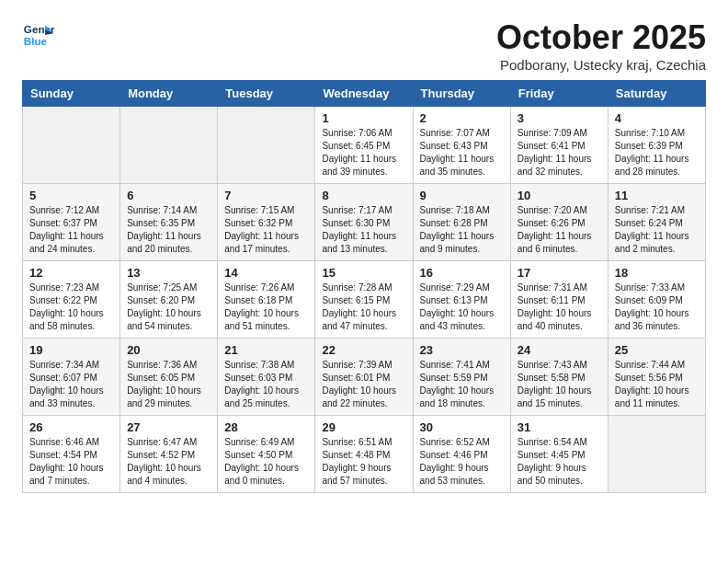 The width and height of the screenshot is (728, 563). Describe the element at coordinates (461, 272) in the screenshot. I see `day-number: 16` at that location.